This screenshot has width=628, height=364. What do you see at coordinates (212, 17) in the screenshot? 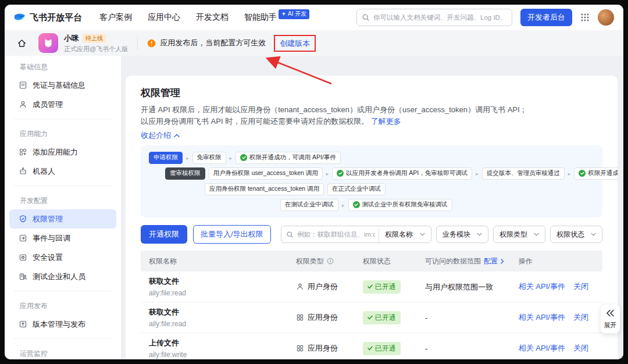
I see `nav-item-dev-docs: 开发文档` at bounding box center [212, 17].